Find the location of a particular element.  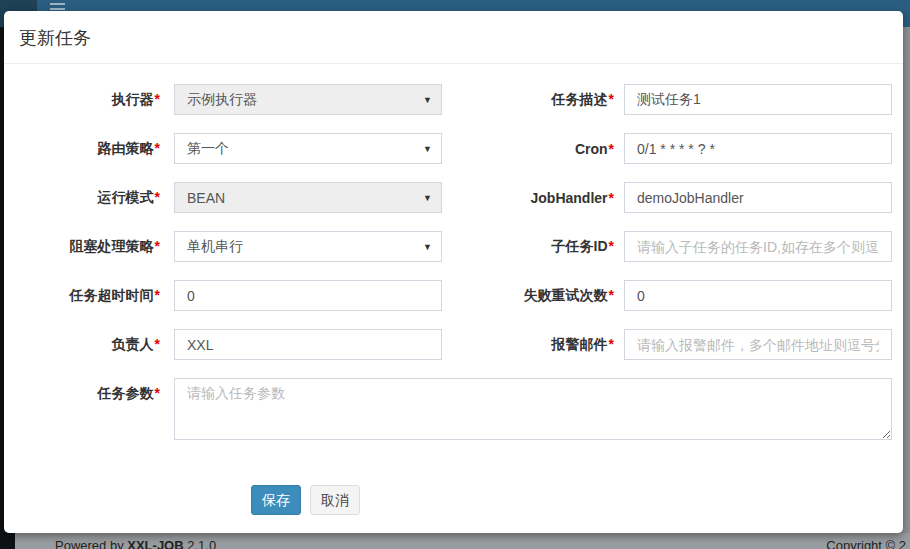

button-row: 保存 取消 is located at coordinates (454, 500).